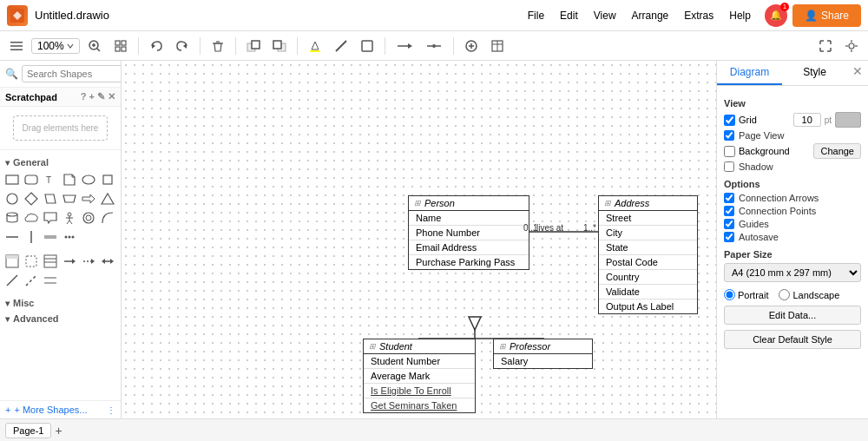 This screenshot has width=868, height=441. What do you see at coordinates (729, 211) in the screenshot?
I see `connection-points-checkbox` at bounding box center [729, 211].